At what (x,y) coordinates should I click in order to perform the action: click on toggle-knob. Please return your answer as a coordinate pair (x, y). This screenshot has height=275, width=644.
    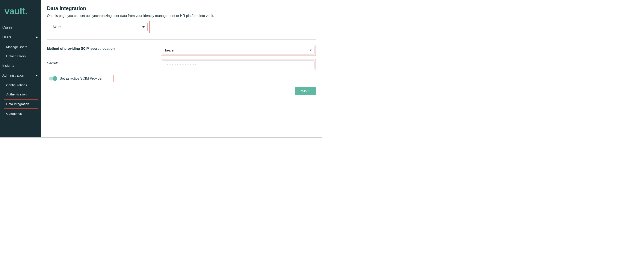
    Looking at the image, I should click on (55, 78).